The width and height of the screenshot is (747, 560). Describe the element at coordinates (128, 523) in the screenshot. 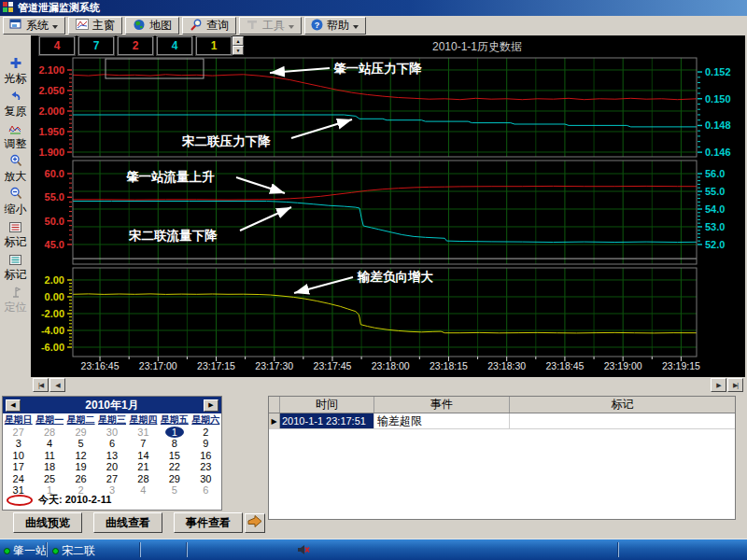

I see `curve-view-button: 曲线查看` at that location.